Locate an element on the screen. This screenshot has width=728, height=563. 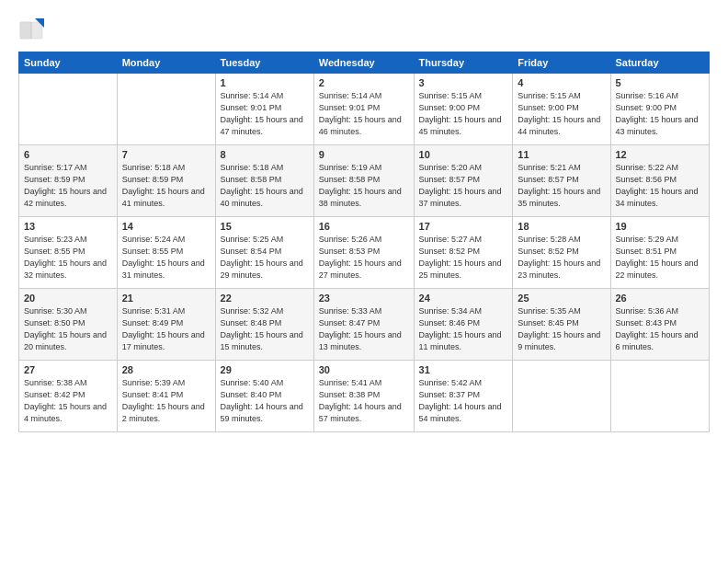
day-number: 11 is located at coordinates (561, 155).